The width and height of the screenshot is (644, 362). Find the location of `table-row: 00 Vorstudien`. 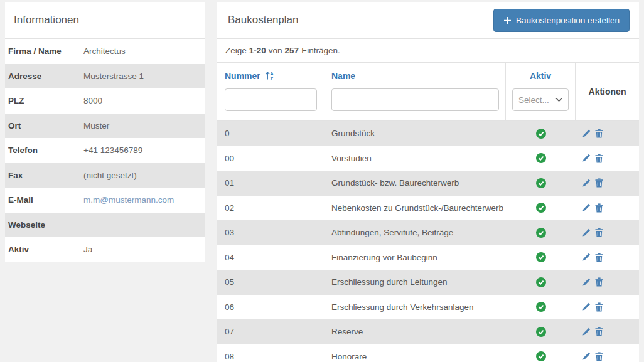

table-row: 00 Vorstudien is located at coordinates (428, 159).